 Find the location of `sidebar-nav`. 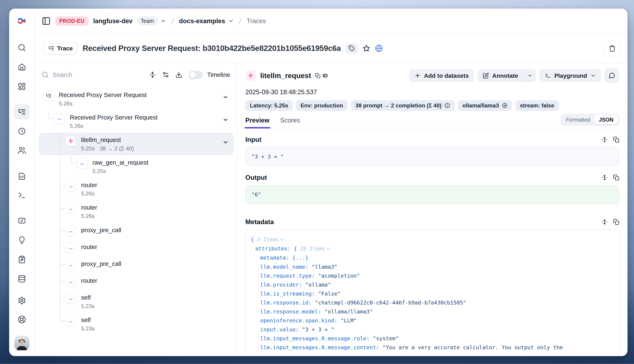

sidebar-nav is located at coordinates (22, 163).